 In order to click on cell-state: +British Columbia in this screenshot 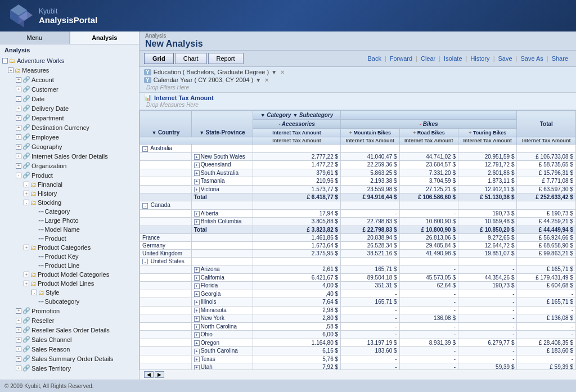, I will do `click(222, 222)`.